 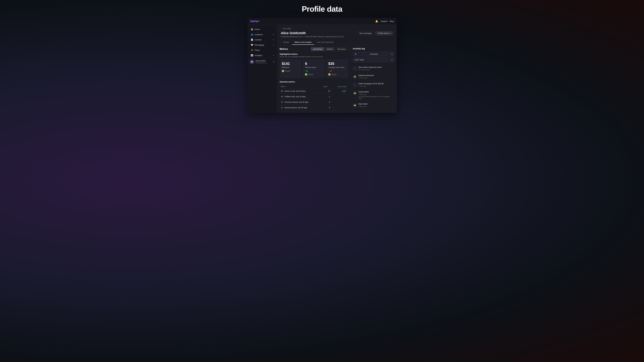 I want to click on activity-item-title: Closed ticket, so click(x=376, y=92).